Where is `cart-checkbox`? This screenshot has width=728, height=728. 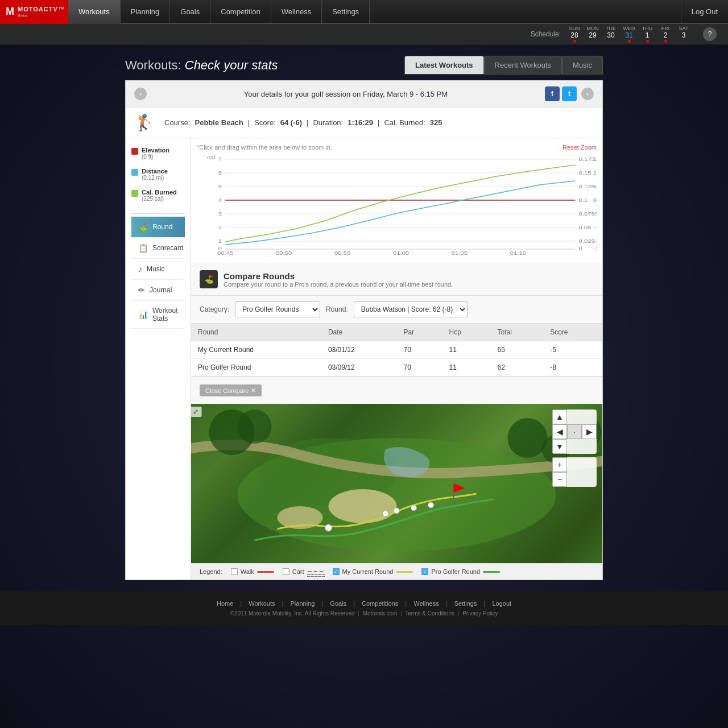 cart-checkbox is located at coordinates (286, 572).